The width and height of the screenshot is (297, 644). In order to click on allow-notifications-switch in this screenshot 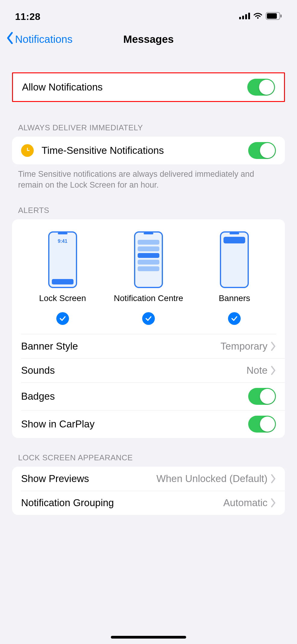, I will do `click(261, 87)`.